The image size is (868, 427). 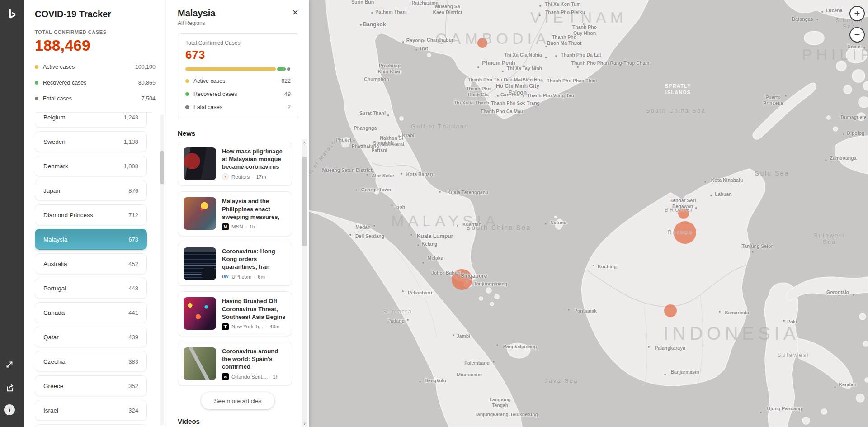 I want to click on news-article: Coronavirus: Hong Kong orders quarantine…, so click(x=235, y=264).